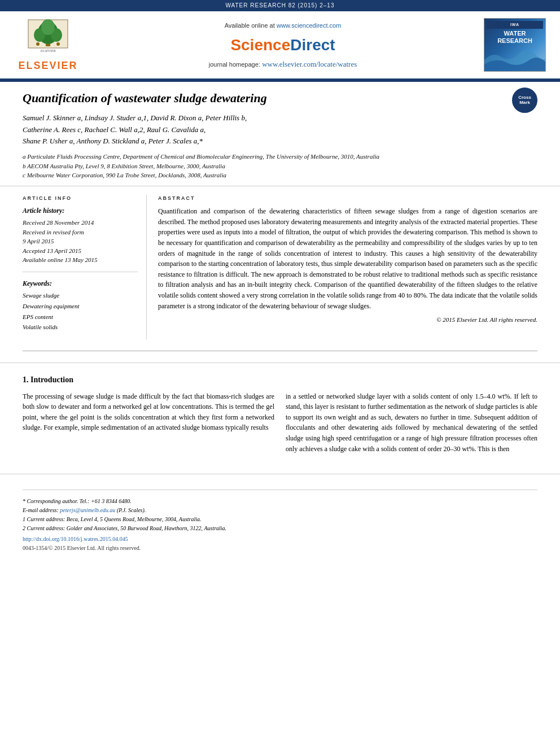  Describe the element at coordinates (48, 37) in the screenshot. I see `elsevier-tree-icon: ELSEVIER` at that location.